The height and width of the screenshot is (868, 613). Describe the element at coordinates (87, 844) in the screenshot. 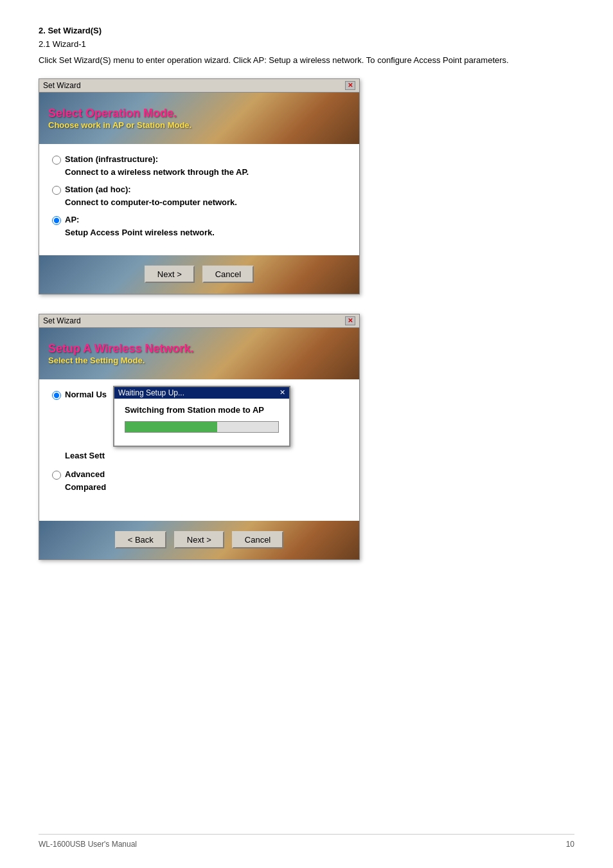

I see `footer-left: WL-1600USB User's Manual` at that location.